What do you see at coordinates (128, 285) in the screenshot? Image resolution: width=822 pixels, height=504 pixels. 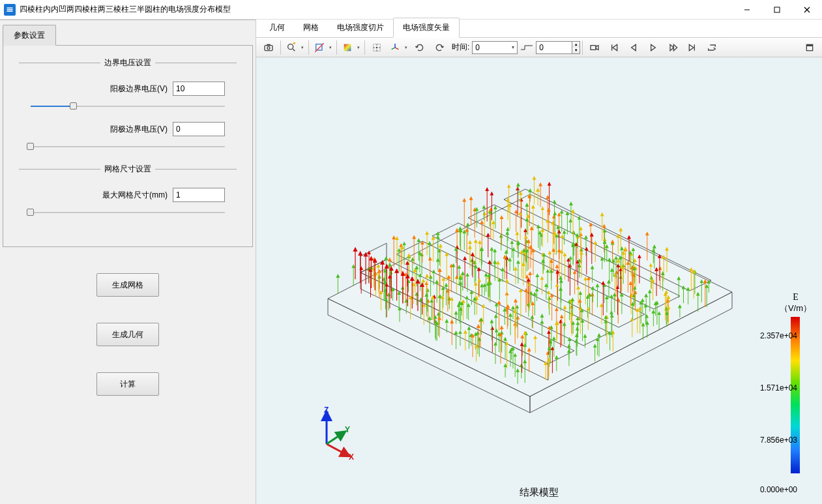 I see `generate-mesh-button: 生成网格` at bounding box center [128, 285].